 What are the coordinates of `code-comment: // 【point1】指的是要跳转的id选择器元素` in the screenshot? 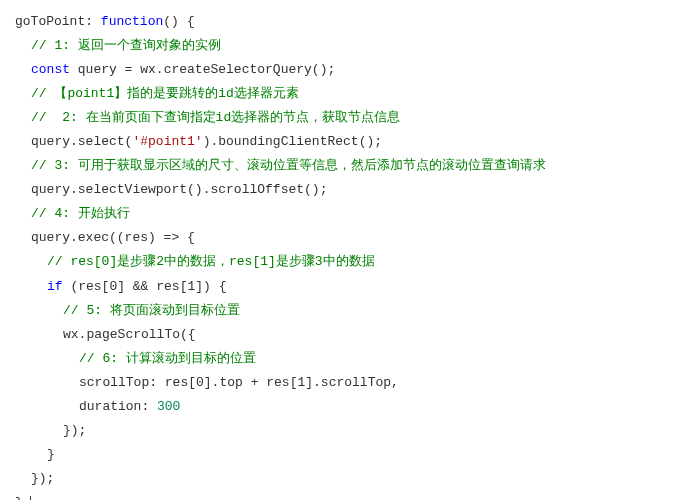 It's located at (338, 94).